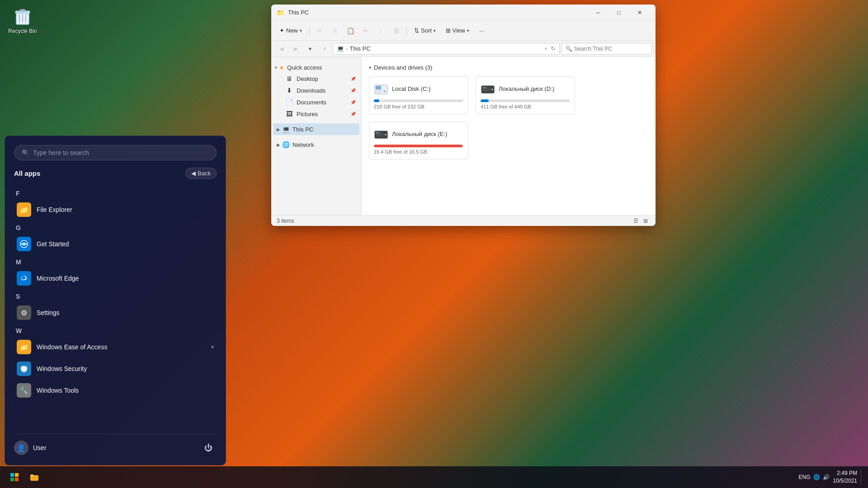  What do you see at coordinates (201, 174) in the screenshot?
I see `back-button: ◀ Back` at bounding box center [201, 174].